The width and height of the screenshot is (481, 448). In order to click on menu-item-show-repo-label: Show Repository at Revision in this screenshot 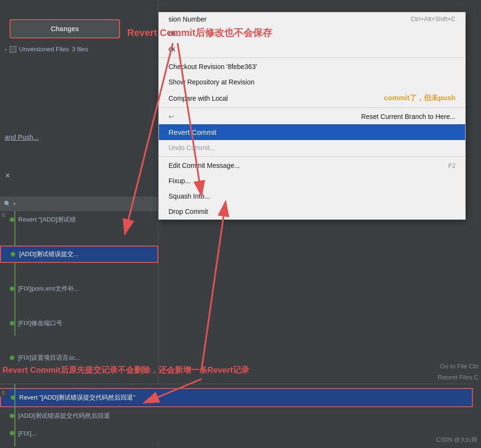, I will do `click(211, 82)`.